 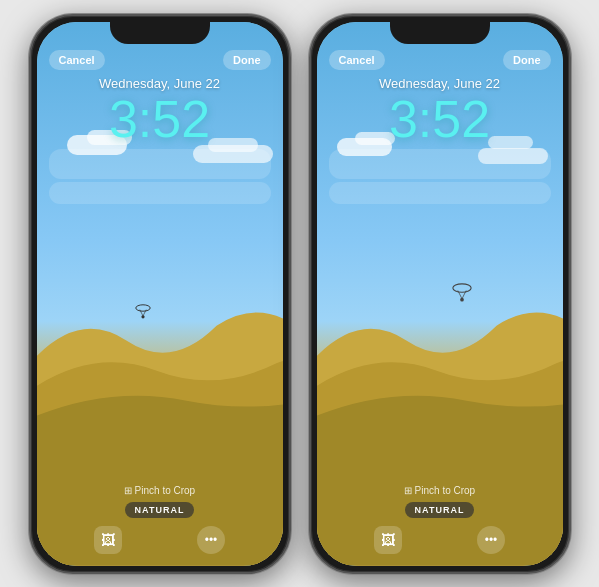 I want to click on natural-pill-right: NATURAL, so click(x=440, y=510).